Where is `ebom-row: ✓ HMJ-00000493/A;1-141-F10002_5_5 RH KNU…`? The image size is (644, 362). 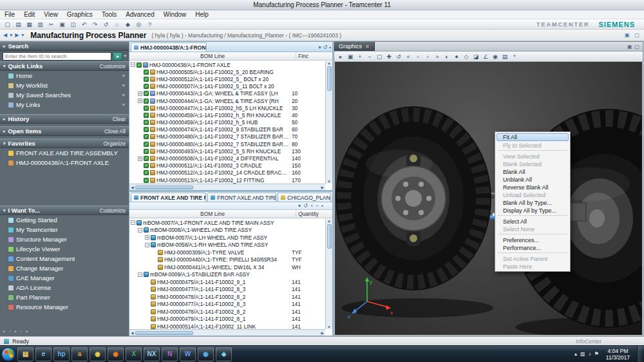 ebom-row: ✓ HMJ-00000493/A;1-141-F10002_5_5 RH KNU… is located at coordinates (227, 151).